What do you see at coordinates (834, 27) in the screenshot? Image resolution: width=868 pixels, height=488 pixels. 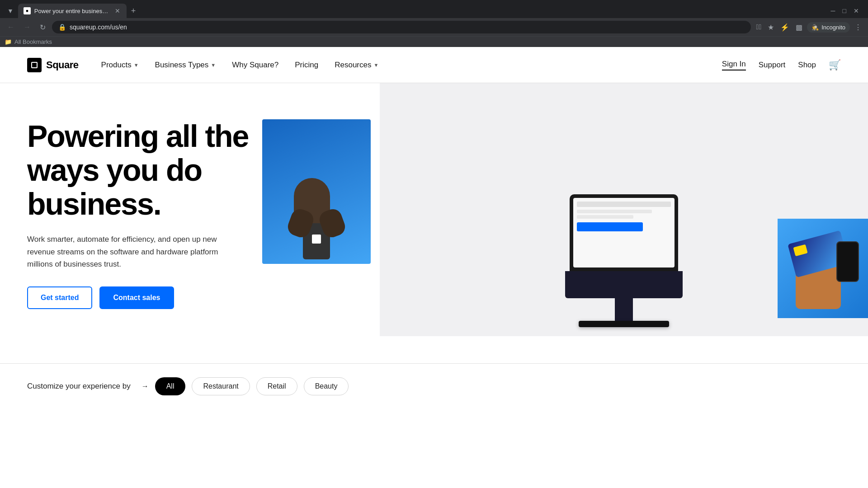 I see `incognito-label: Incognito` at bounding box center [834, 27].